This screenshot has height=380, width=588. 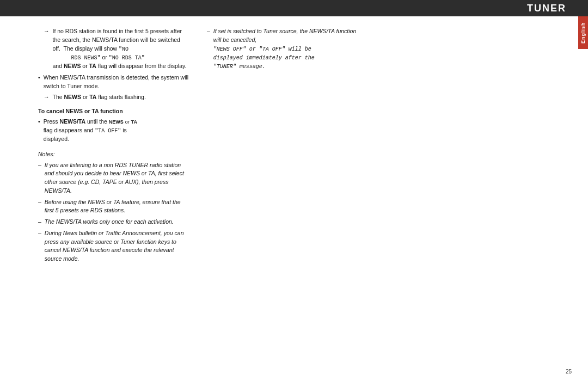 What do you see at coordinates (114, 112) in the screenshot?
I see `section-heading: To cancel NEWS or TA function` at bounding box center [114, 112].